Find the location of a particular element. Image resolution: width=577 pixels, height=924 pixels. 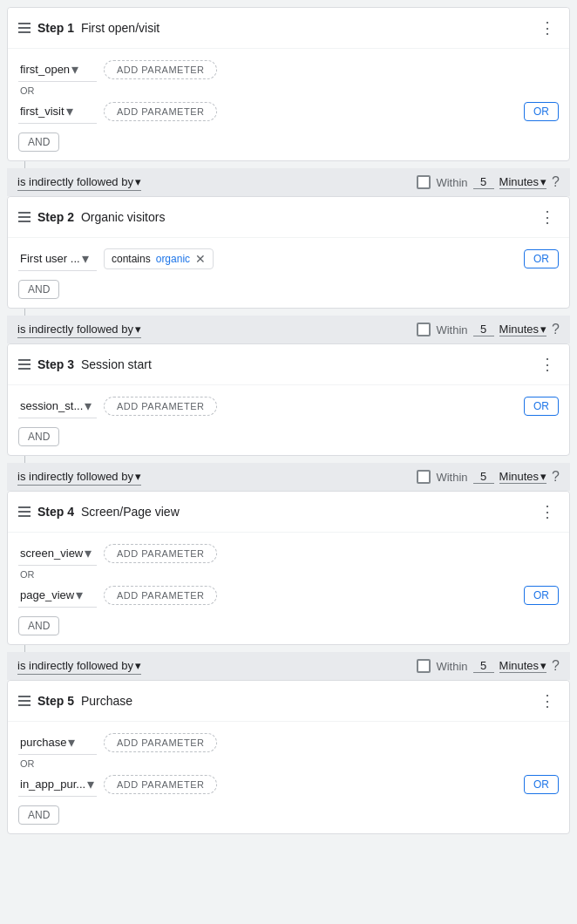

unit-arrow-1: ▾ is located at coordinates (544, 181).